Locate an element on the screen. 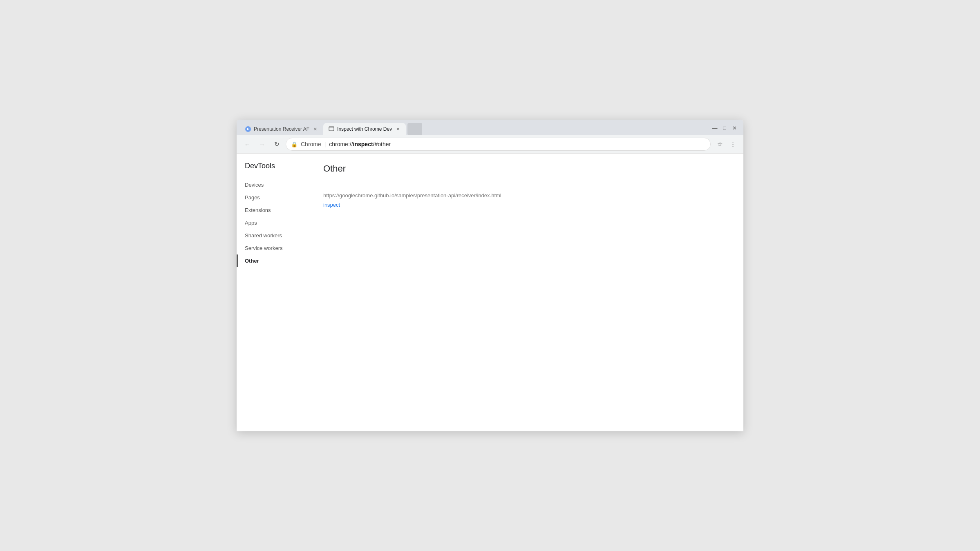 The image size is (980, 551). tab-inspect-label: Inspect with Chrome Dev is located at coordinates (365, 129).